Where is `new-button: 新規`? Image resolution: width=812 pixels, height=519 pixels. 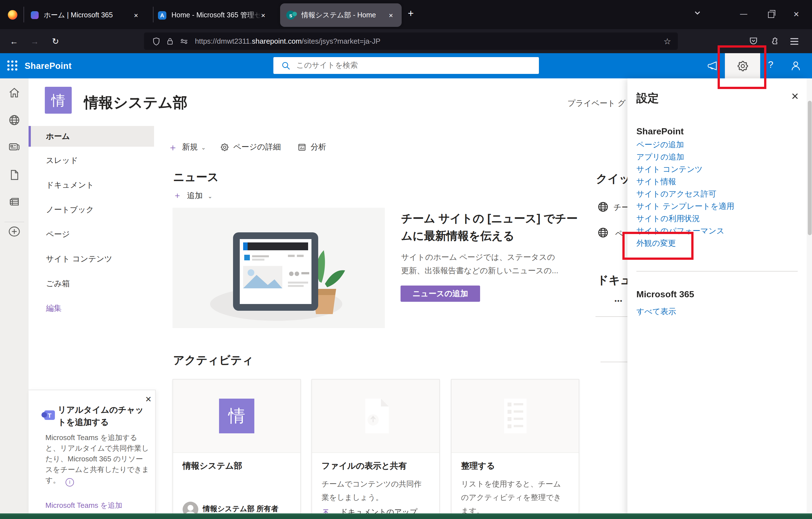 new-button: 新規 is located at coordinates (190, 147).